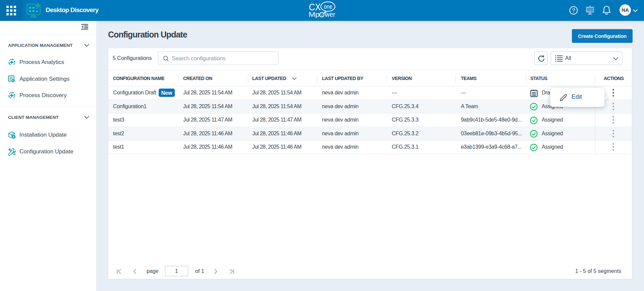  What do you see at coordinates (328, 7) in the screenshot?
I see `svg-text: one` at bounding box center [328, 7].